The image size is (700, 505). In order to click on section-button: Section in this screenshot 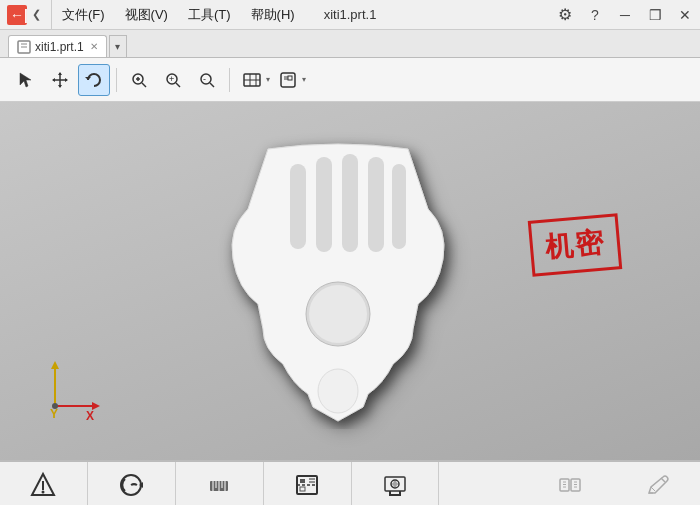, I will do `click(308, 484)`.